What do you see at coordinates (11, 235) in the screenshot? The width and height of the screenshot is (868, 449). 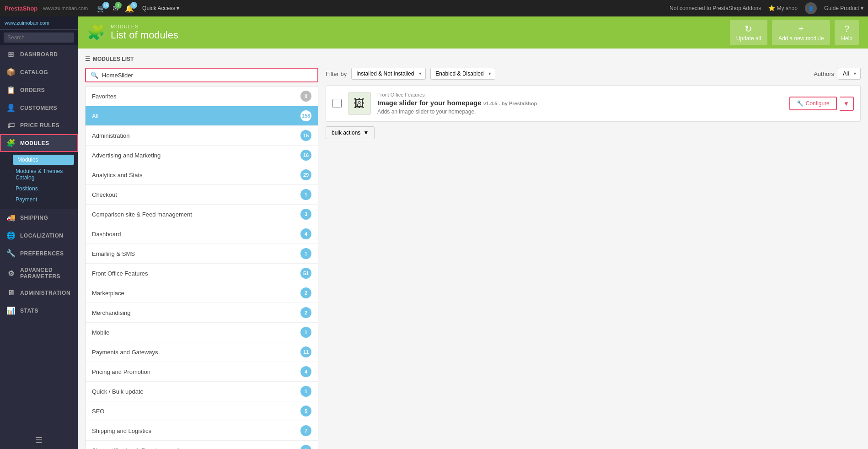 I see `localization-icon: 🌐` at bounding box center [11, 235].